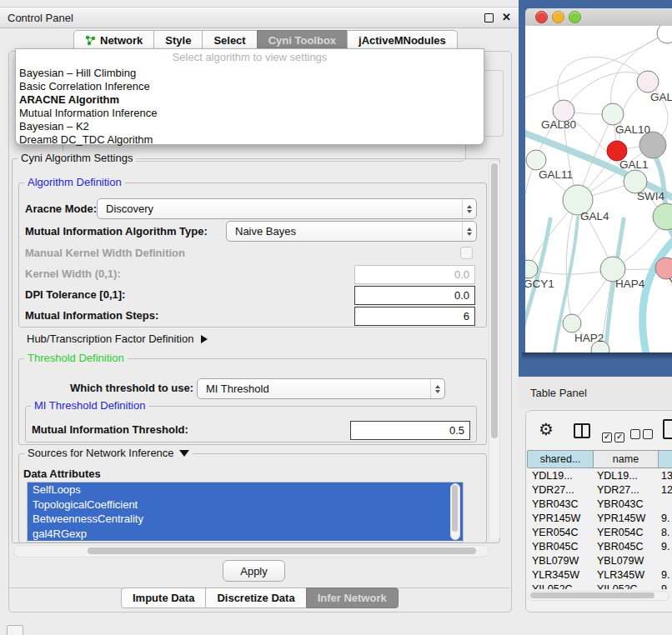  What do you see at coordinates (455, 512) in the screenshot?
I see `attributes-scrollbar` at bounding box center [455, 512].